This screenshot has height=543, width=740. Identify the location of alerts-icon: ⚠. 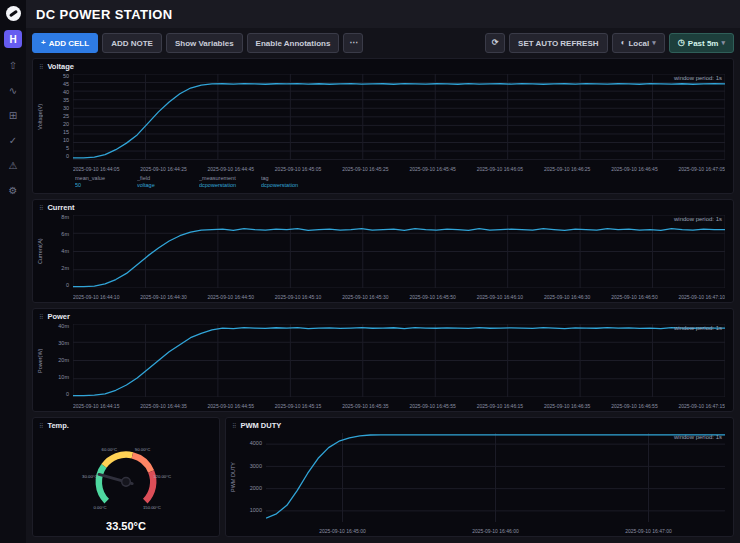
(13, 165).